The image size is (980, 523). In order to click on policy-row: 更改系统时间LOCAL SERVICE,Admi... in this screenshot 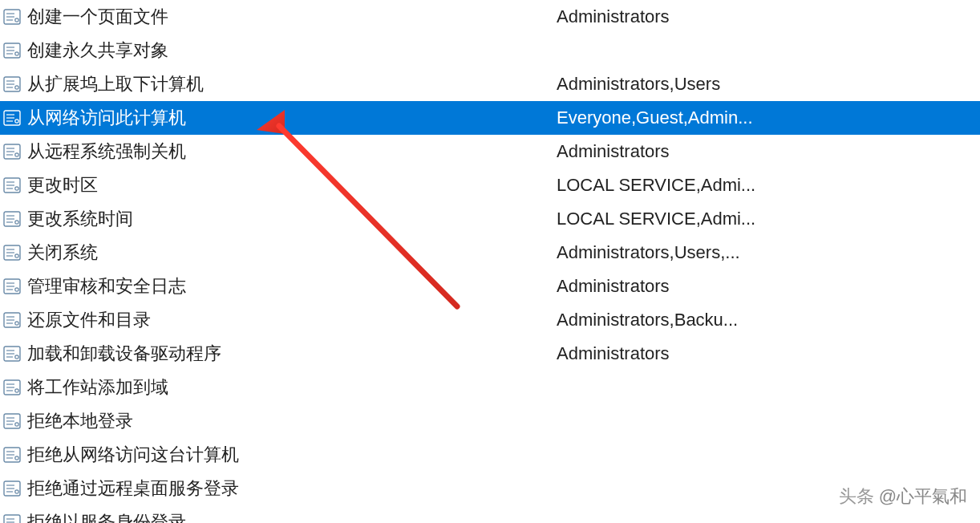, I will do `click(490, 219)`.